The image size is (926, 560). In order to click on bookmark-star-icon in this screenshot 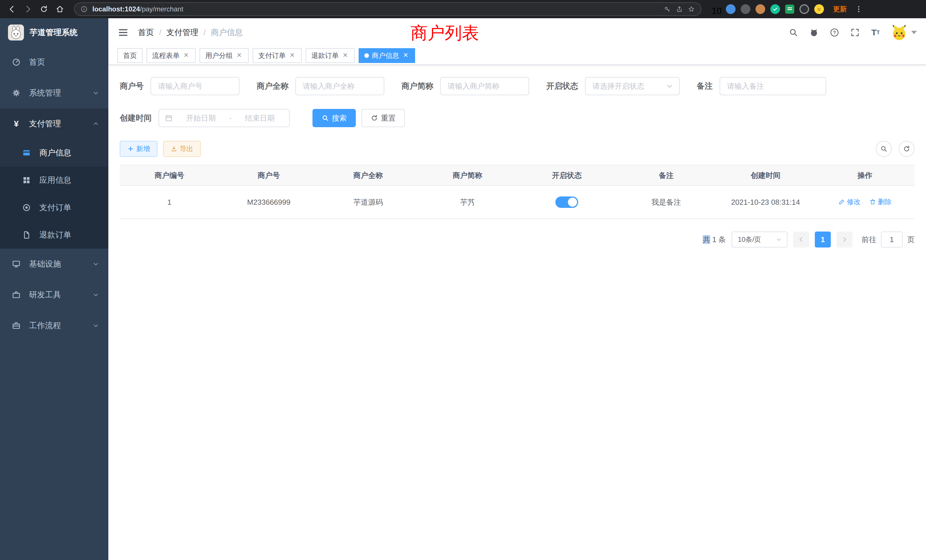, I will do `click(691, 9)`.